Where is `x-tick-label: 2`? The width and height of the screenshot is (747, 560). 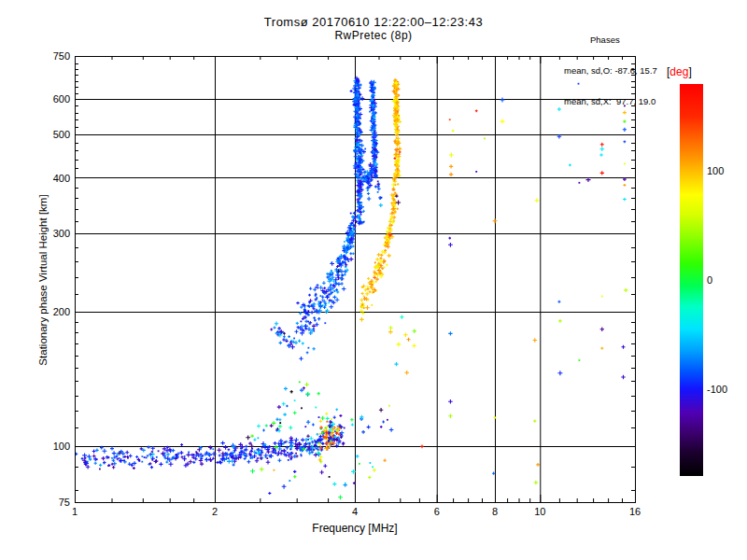
x-tick-label: 2 is located at coordinates (215, 511).